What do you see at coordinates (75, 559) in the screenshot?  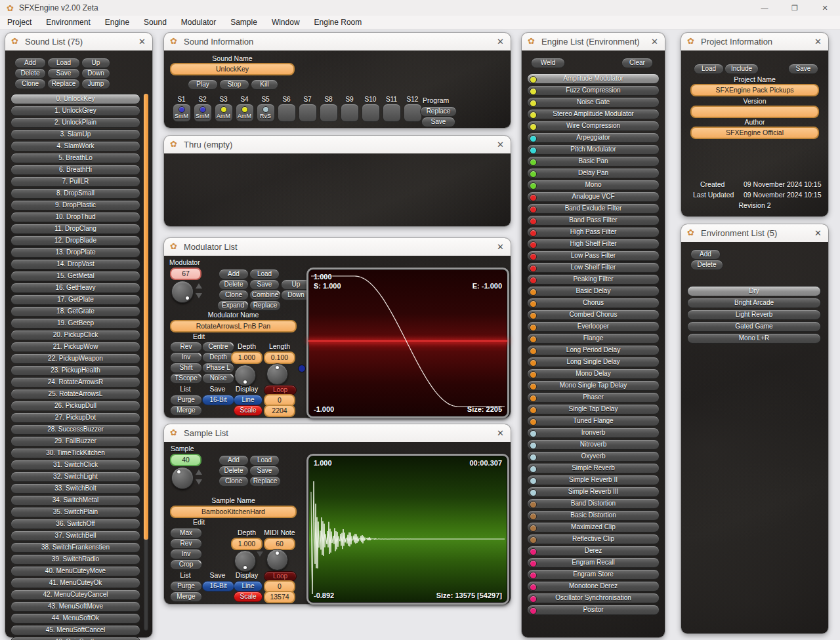 I see `list-item: 39. SwitchRadio` at bounding box center [75, 559].